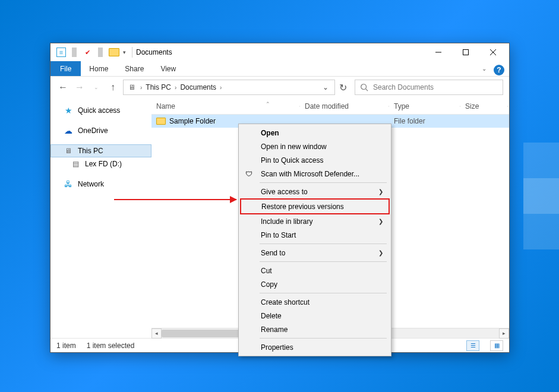 This screenshot has height=392, width=559. I want to click on up-button: ↑, so click(113, 87).